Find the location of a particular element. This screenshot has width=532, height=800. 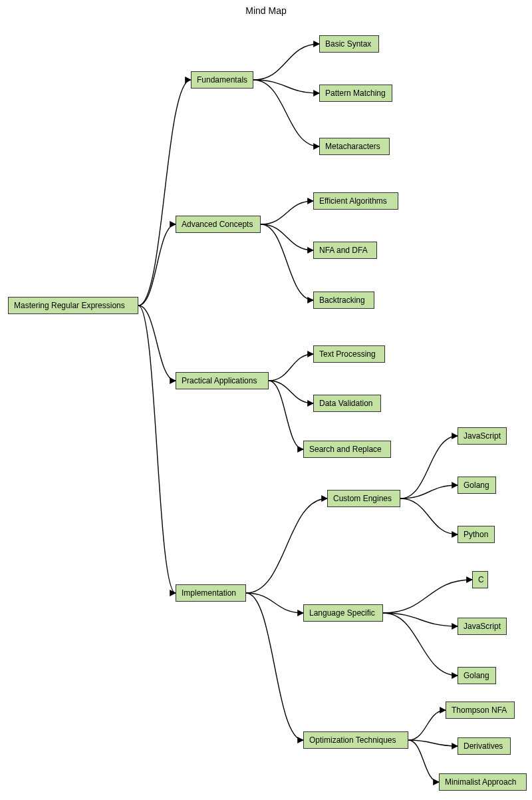

node-js2: JavaScript is located at coordinates (482, 626).